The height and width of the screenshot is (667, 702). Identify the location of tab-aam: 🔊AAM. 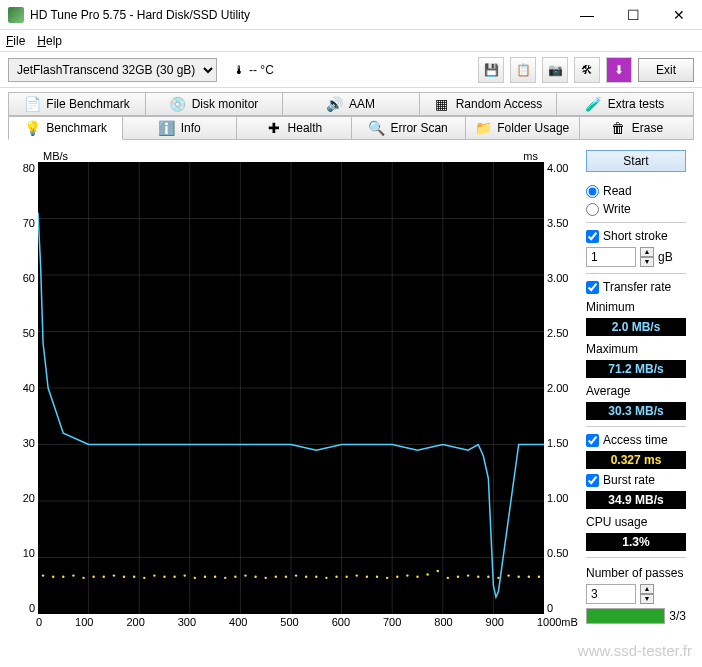
(352, 104).